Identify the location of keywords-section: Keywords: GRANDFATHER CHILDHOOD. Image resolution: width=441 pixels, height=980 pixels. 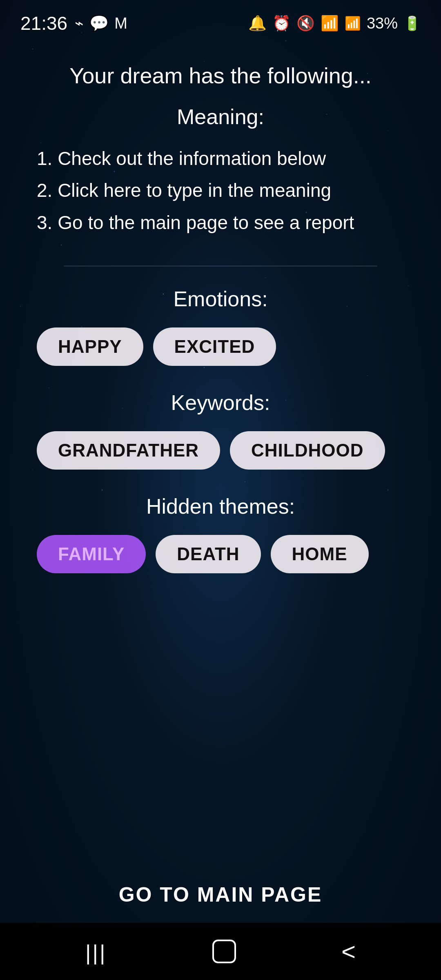
(220, 430).